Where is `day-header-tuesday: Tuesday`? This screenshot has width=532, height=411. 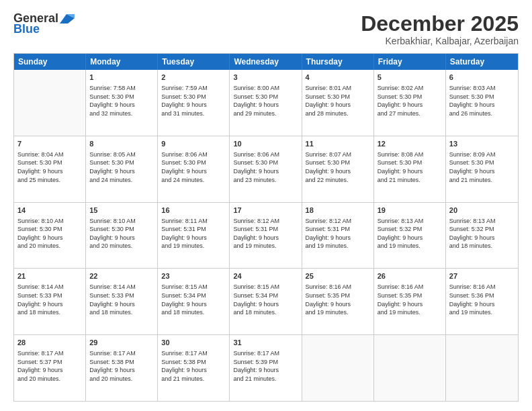
day-header-tuesday: Tuesday is located at coordinates (193, 62).